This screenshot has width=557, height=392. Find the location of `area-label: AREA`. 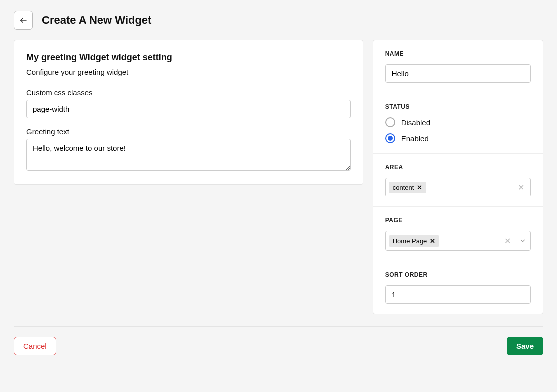

area-label: AREA is located at coordinates (458, 167).